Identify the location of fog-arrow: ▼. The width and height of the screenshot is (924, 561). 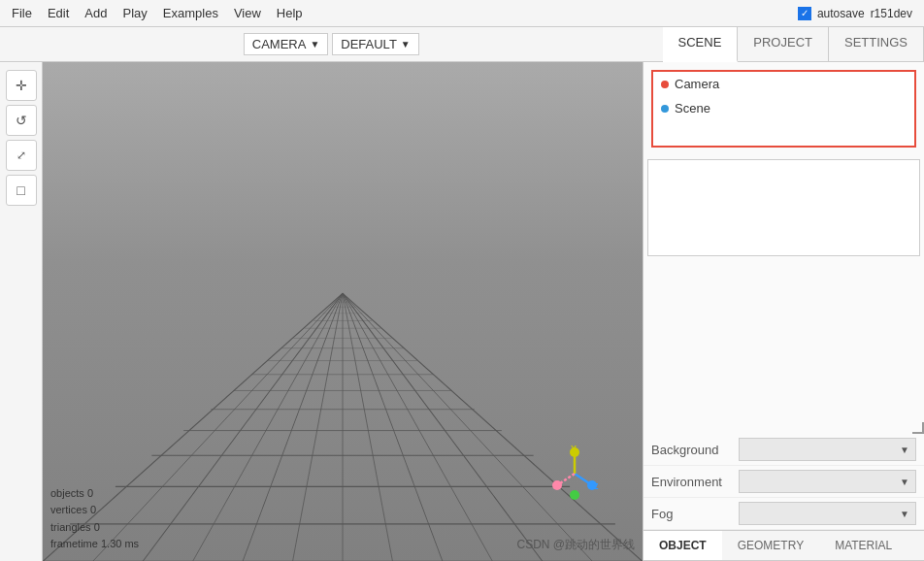
(905, 514).